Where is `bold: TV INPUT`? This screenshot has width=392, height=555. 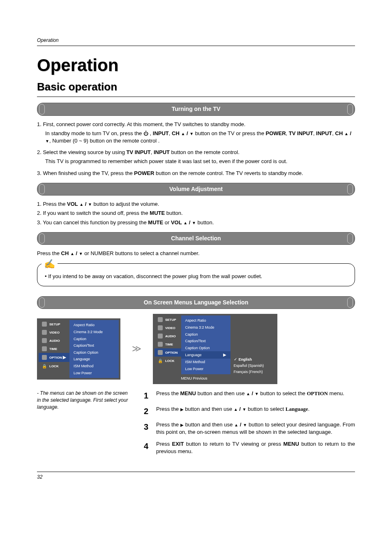
bold: TV INPUT is located at coordinates (139, 152).